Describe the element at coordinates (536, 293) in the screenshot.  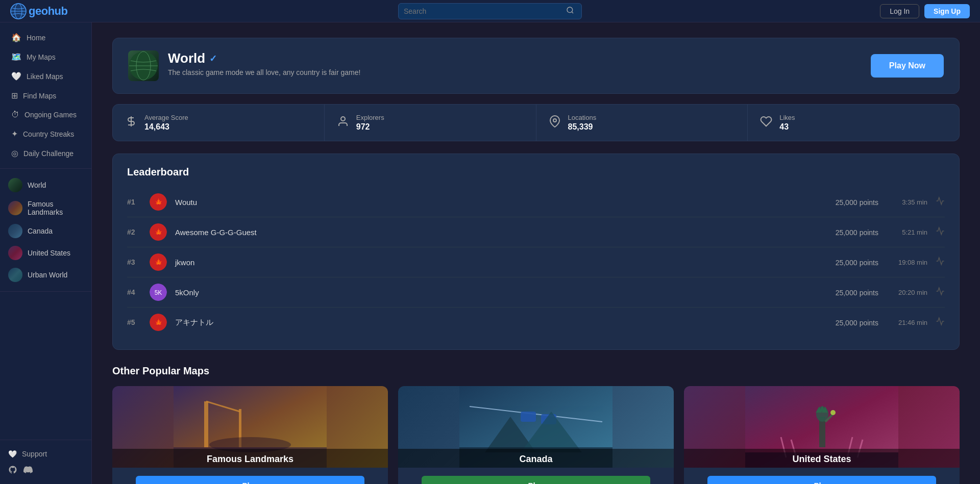
I see `leaderboard-row: #4 5K 5kOnly 25,000 points 20:20 min` at that location.